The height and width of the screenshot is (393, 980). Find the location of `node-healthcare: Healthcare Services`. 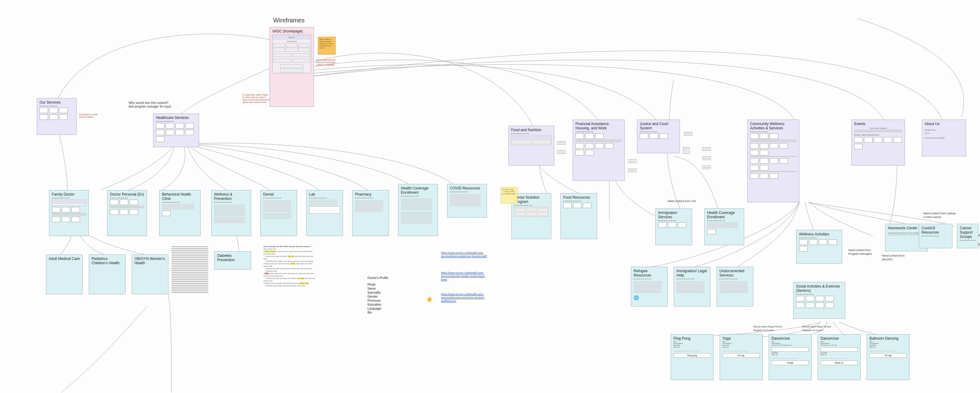

node-healthcare: Healthcare Services is located at coordinates (176, 130).